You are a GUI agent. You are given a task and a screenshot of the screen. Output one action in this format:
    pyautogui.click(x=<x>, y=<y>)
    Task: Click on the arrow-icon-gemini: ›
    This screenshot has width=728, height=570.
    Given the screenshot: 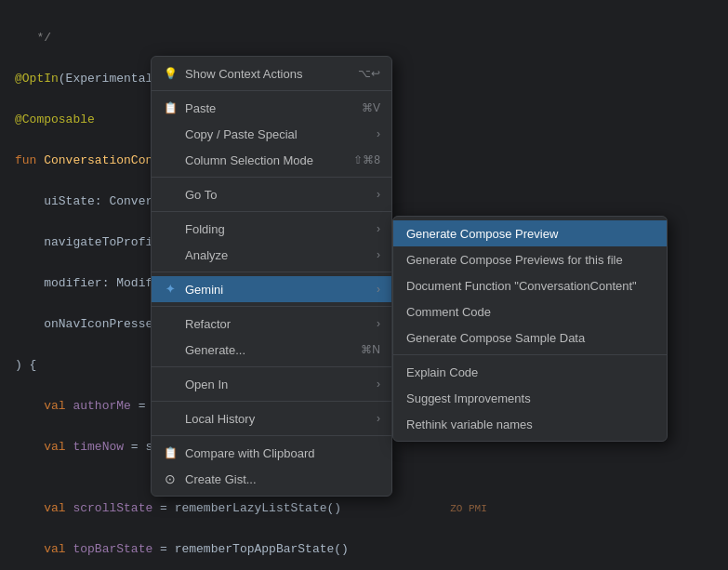 What is the action you would take?
    pyautogui.click(x=378, y=289)
    